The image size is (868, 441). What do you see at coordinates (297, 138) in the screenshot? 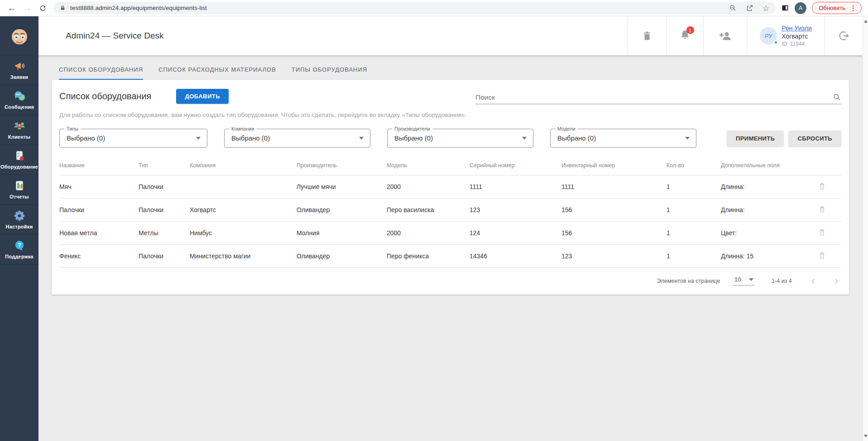
I see `filter-companies-select: Компании Выбрано (0)` at bounding box center [297, 138].